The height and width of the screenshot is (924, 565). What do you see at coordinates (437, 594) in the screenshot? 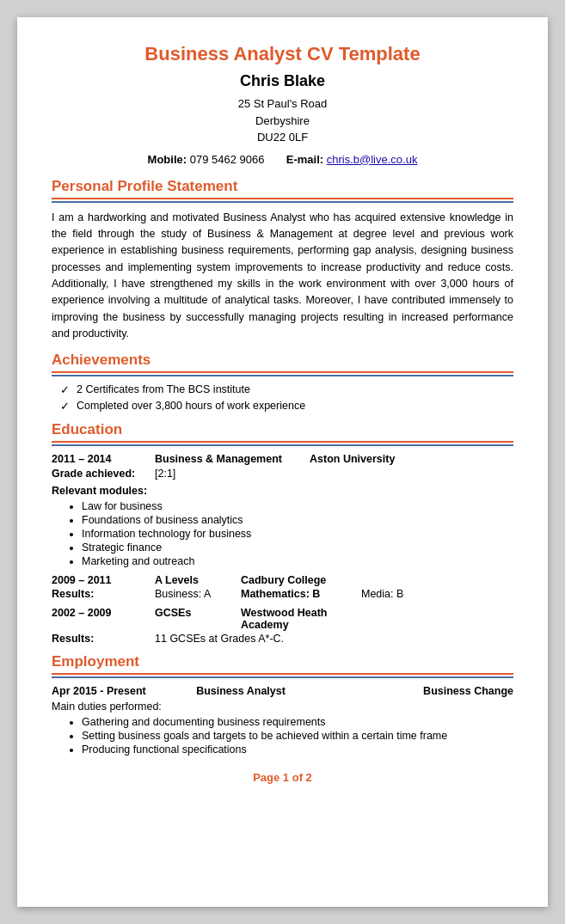
I see `edu-results-col4: Media: B` at bounding box center [437, 594].